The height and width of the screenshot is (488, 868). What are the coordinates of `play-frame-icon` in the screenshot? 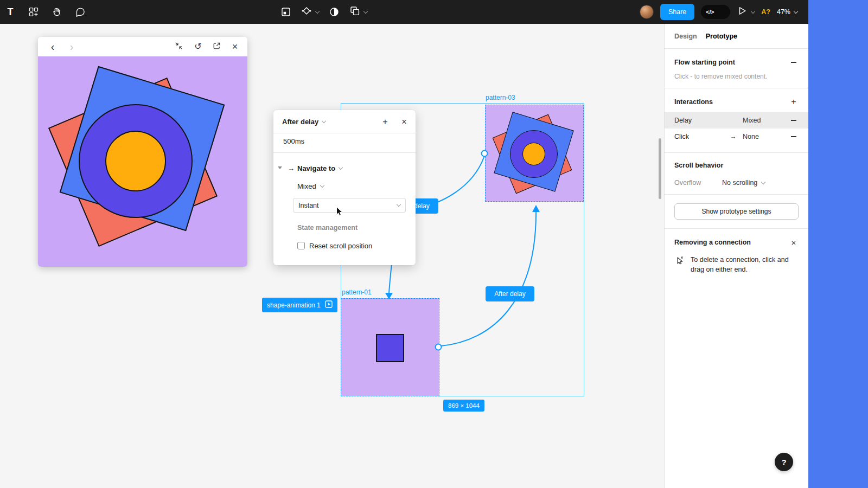 It's located at (329, 305).